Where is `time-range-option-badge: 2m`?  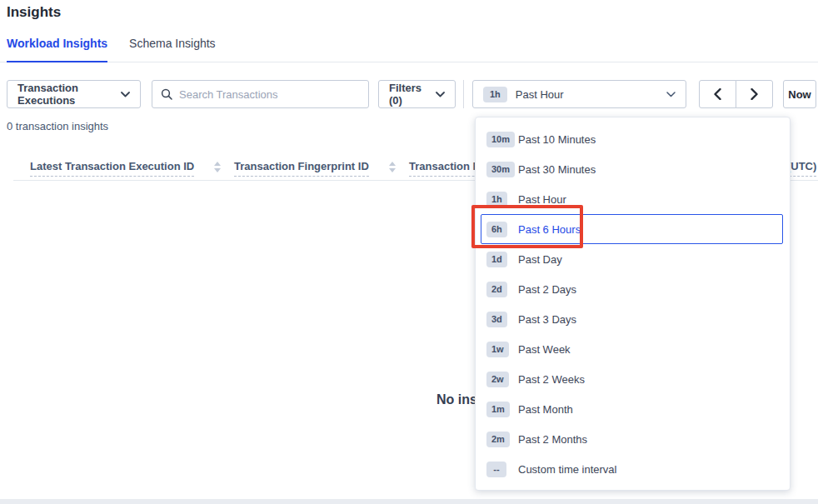 time-range-option-badge: 2m is located at coordinates (498, 440).